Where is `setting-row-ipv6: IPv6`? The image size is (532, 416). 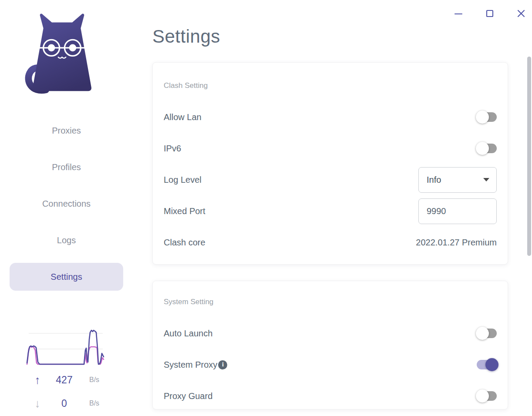 setting-row-ipv6: IPv6 is located at coordinates (330, 148).